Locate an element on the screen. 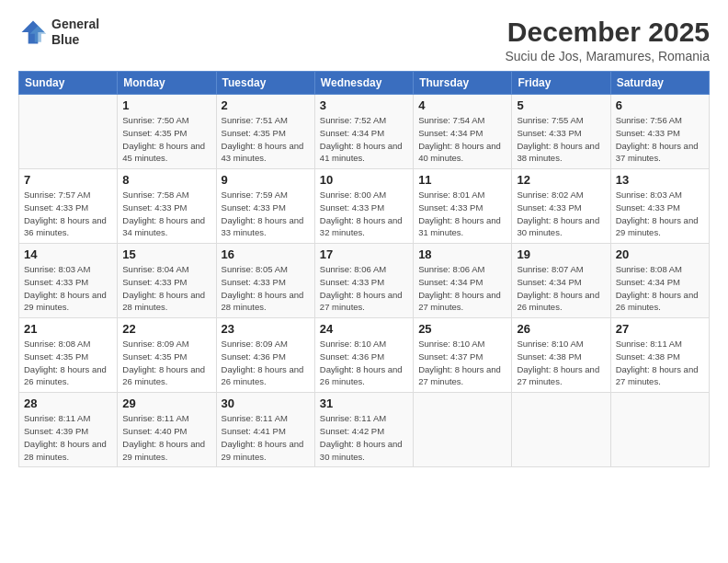 Image resolution: width=728 pixels, height=563 pixels. logo-text: General Blue is located at coordinates (75, 32).